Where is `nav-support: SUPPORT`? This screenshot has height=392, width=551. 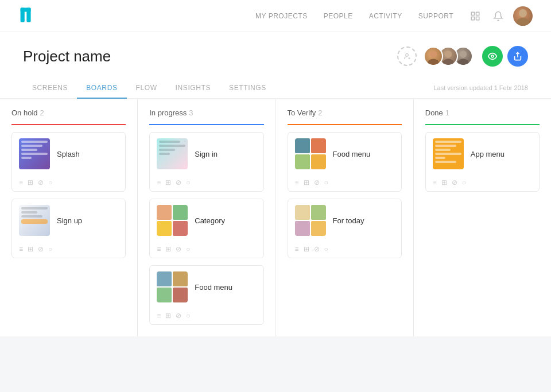
nav-support: SUPPORT is located at coordinates (436, 16).